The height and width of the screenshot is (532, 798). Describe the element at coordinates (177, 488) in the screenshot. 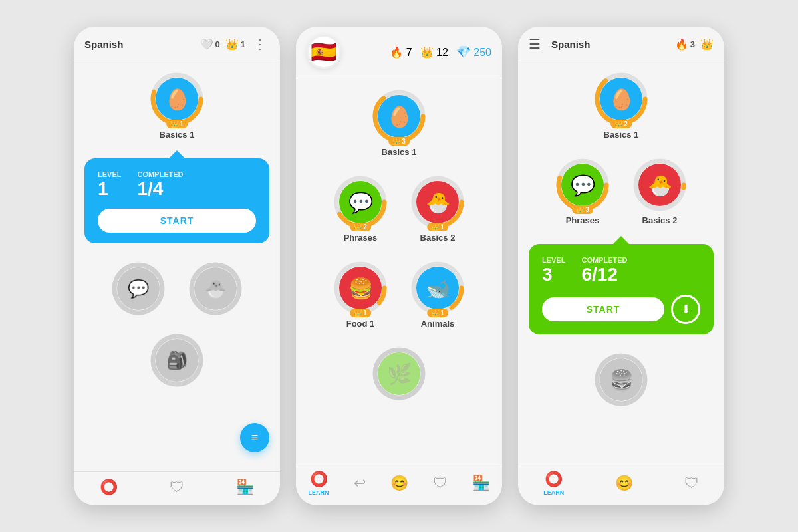

I see `bottom-nav-1: ⭕ 🛡 🏪` at that location.